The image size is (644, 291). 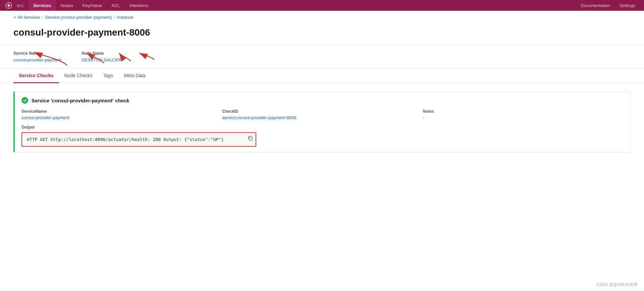 What do you see at coordinates (125, 17) in the screenshot?
I see `breadcrumb-instance: Instance` at bounding box center [125, 17].